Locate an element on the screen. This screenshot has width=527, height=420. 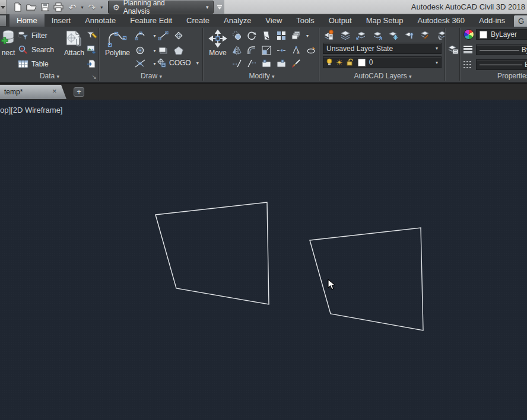
construction-line-button is located at coordinates (140, 63).